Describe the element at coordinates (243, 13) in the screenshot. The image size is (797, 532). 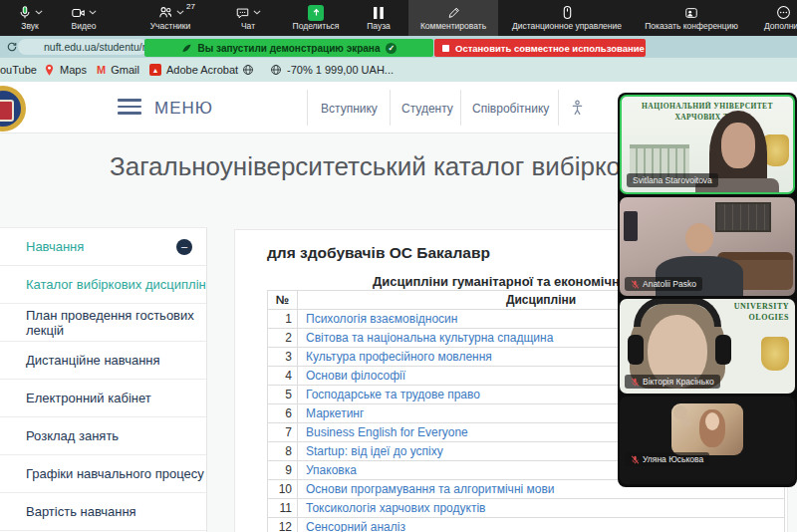
I see `chat-icon` at that location.